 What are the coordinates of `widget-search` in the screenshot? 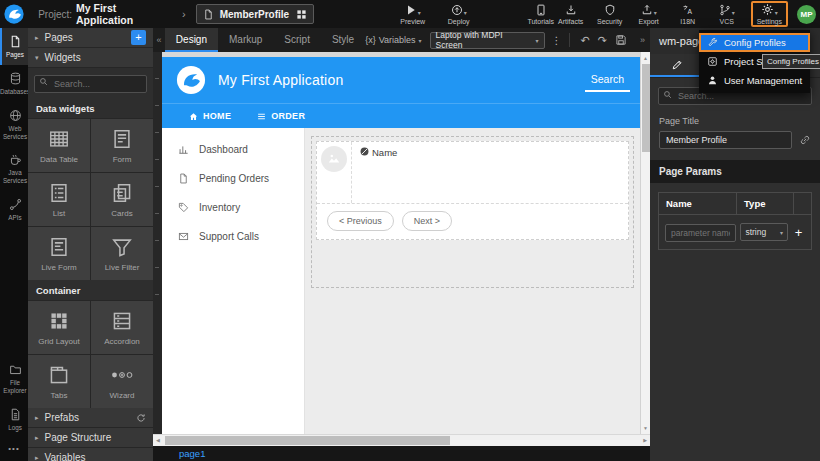 It's located at (90, 83).